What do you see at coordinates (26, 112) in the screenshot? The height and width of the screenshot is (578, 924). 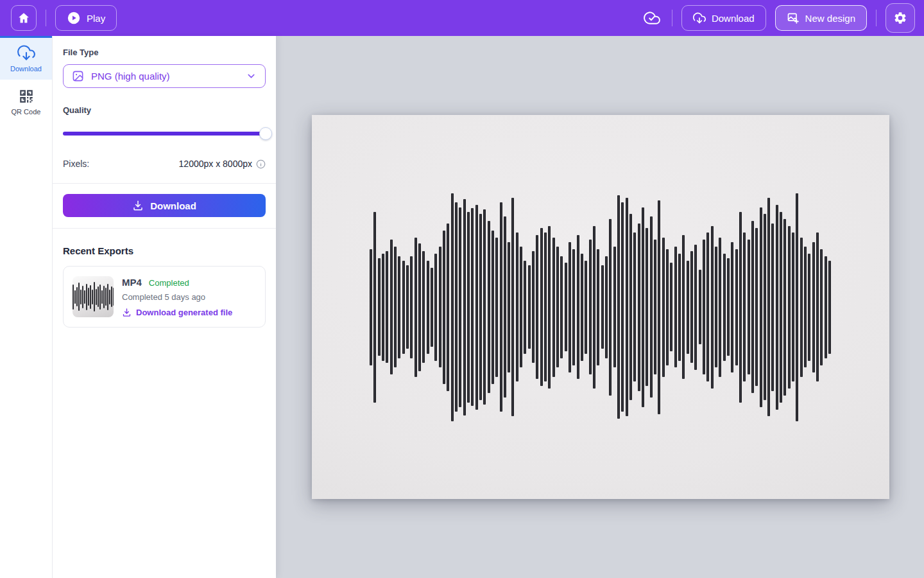 I see `sidebar-tab-label: QR Code` at bounding box center [26, 112].